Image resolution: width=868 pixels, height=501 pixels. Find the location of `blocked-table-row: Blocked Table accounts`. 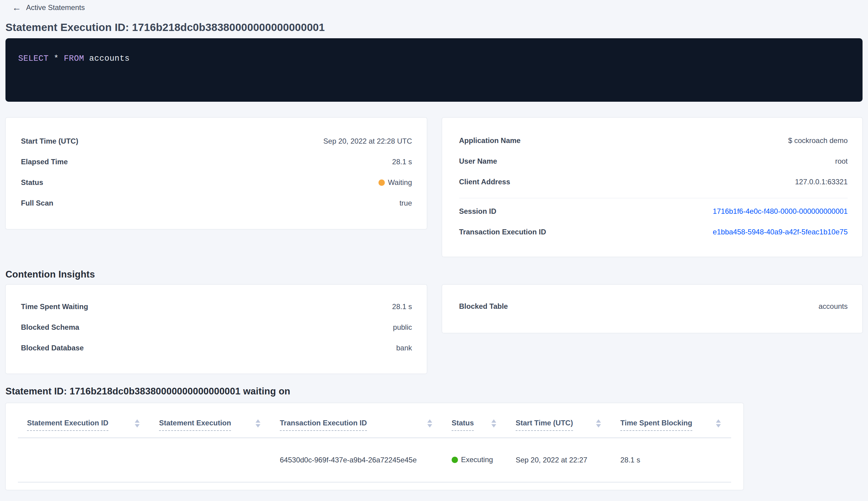

blocked-table-row: Blocked Table accounts is located at coordinates (653, 306).